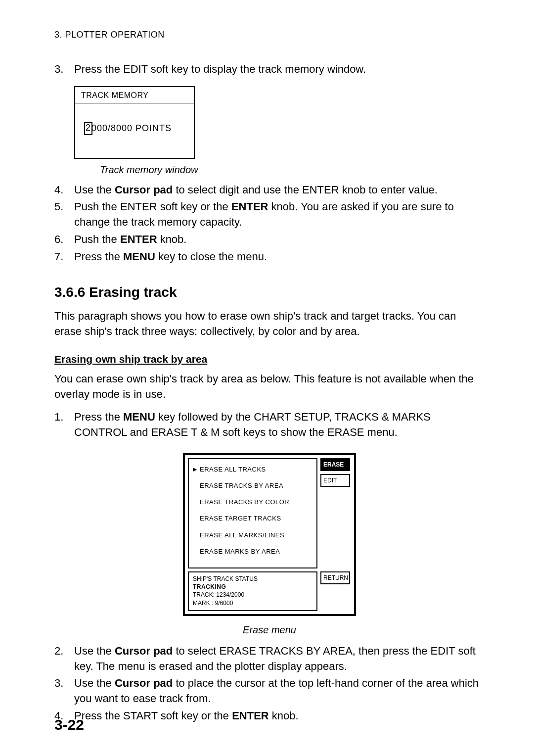 This screenshot has width=534, height=756. I want to click on softkey-return: RETURN, so click(335, 578).